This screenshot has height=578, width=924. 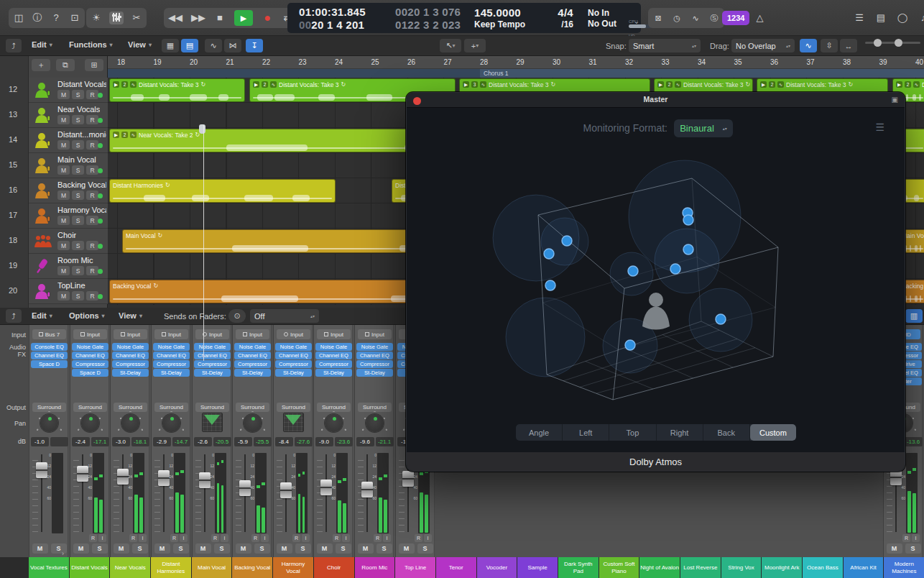 What do you see at coordinates (660, 568) in the screenshot?
I see `mixer-track-name: Night of Avalon` at bounding box center [660, 568].